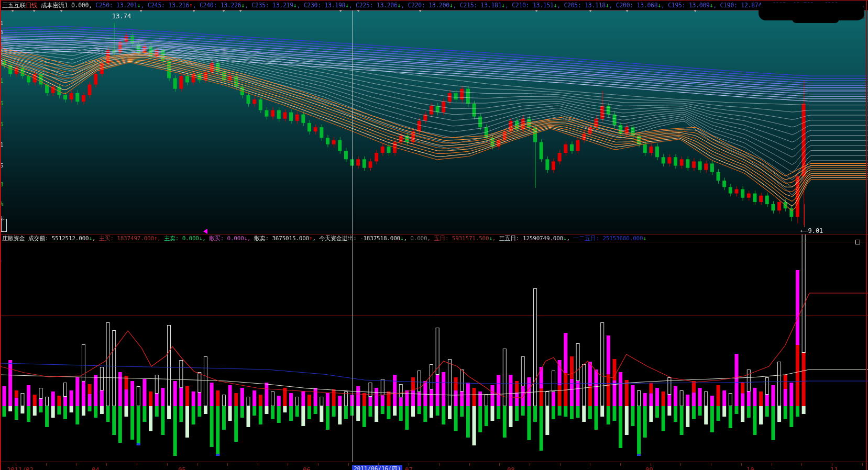  I want to click on header-cost-item: C240: 13.226, so click(220, 5).